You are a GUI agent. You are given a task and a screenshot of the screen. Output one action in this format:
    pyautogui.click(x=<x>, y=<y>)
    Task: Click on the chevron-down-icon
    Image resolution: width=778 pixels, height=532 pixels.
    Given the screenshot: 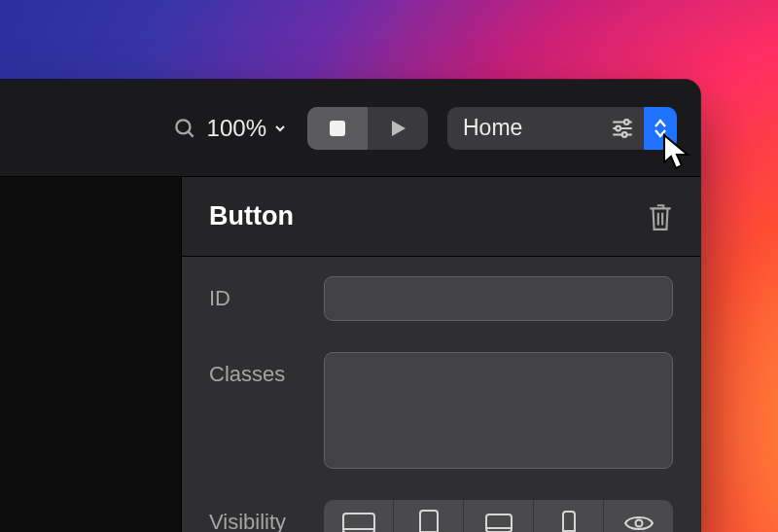 What is the action you would take?
    pyautogui.click(x=280, y=128)
    